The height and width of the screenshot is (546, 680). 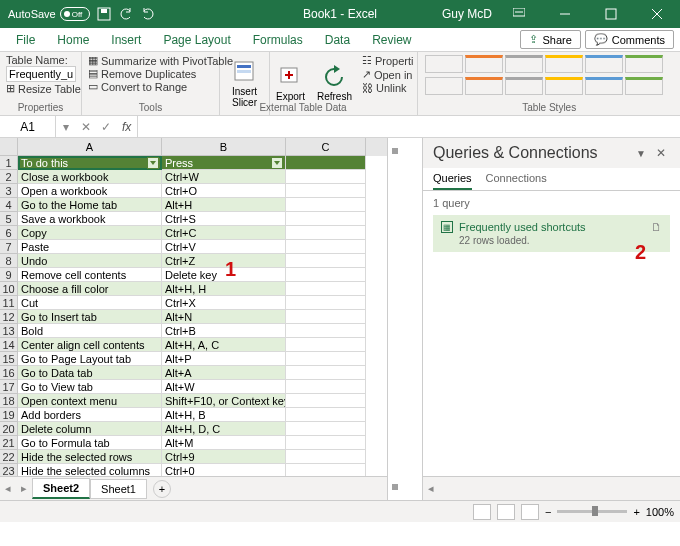 I want to click on table-row: 2 Close a workbook Ctrl+W, so click(x=194, y=177).